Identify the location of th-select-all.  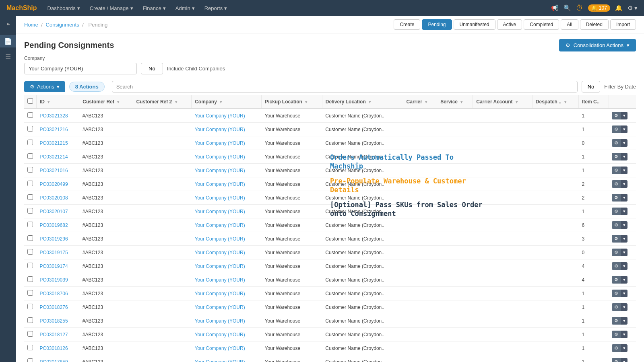
(31, 102).